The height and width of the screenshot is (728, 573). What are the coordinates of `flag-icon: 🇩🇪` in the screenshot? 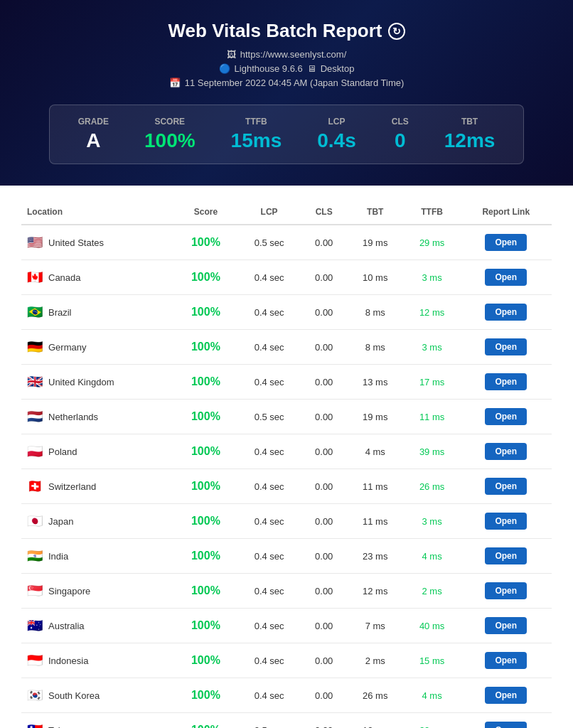 It's located at (35, 347).